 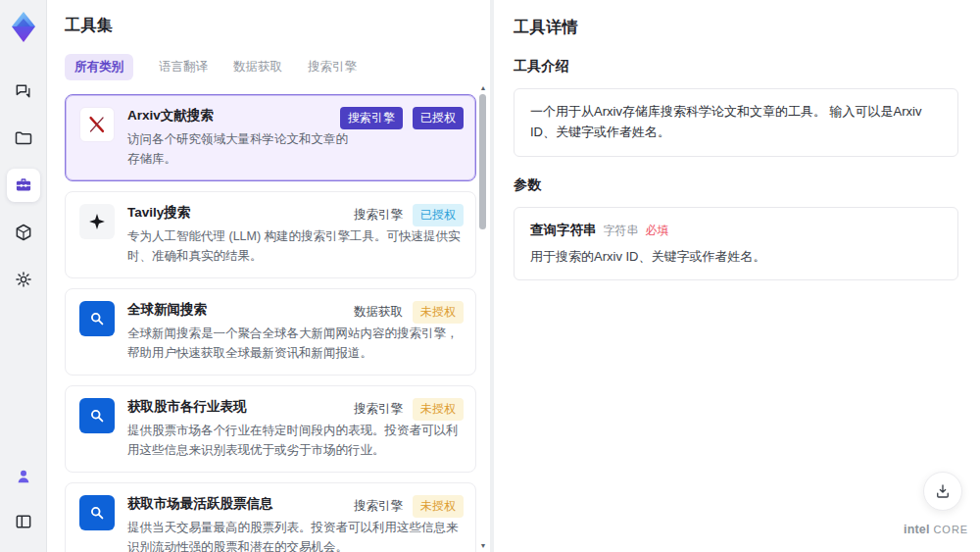 I want to click on param-type: 字符串, so click(x=621, y=231).